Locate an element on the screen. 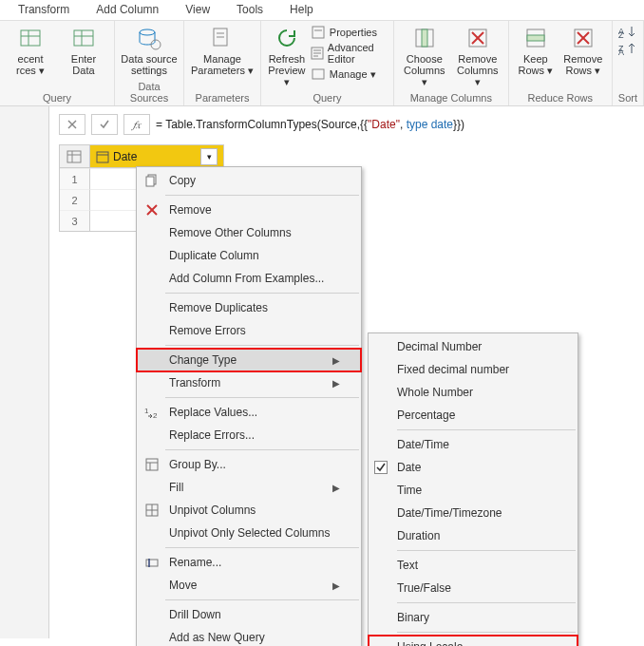 Image resolution: width=644 pixels, height=646 pixels. keep-rows-icon is located at coordinates (536, 38).